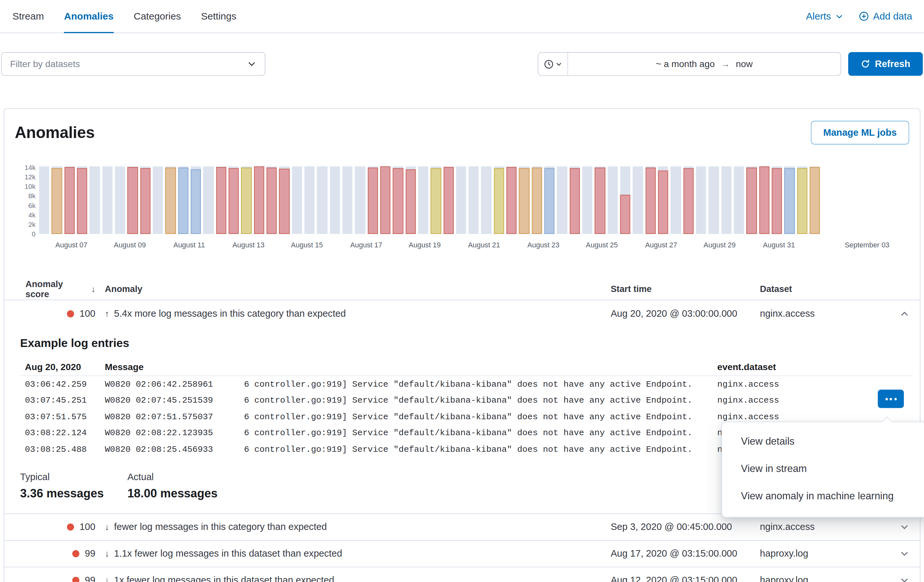  I want to click on anomaly-score: 100, so click(87, 527).